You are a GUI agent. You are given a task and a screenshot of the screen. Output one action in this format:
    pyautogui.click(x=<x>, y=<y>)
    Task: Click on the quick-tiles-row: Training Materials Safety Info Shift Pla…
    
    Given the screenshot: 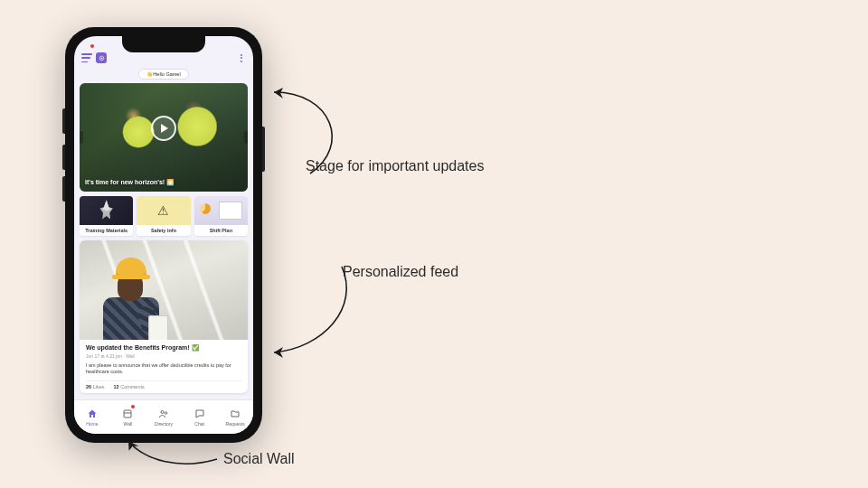 What is the action you would take?
    pyautogui.click(x=164, y=216)
    